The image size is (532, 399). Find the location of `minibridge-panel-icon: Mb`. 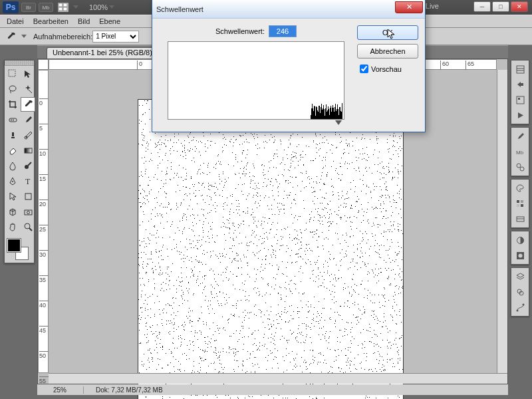

minibridge-panel-icon: Mb is located at coordinates (520, 152).